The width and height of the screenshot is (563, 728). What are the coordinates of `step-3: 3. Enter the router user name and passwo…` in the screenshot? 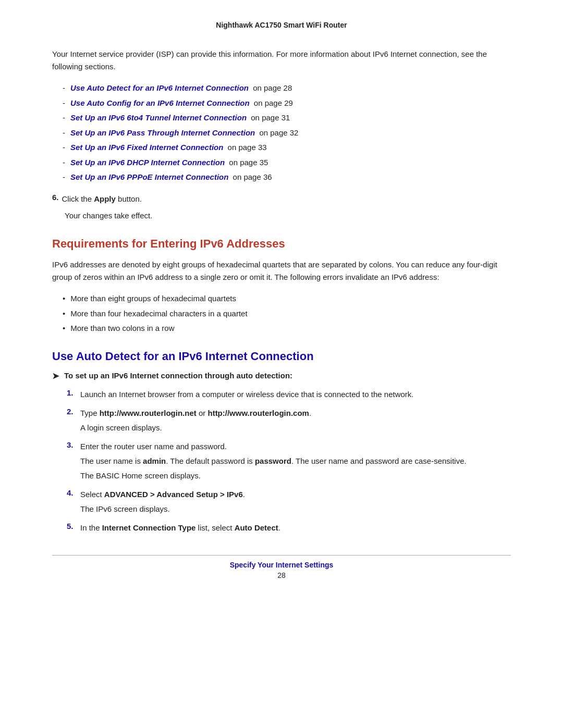 It's located at (289, 461).